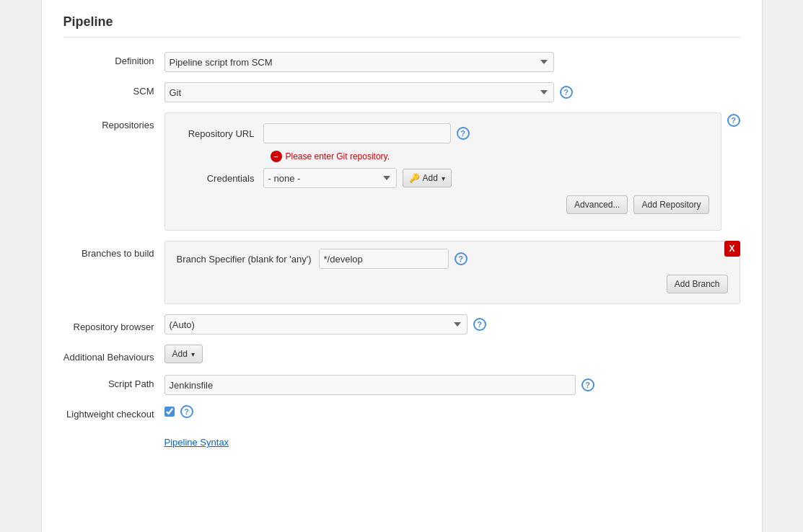  I want to click on error-icon: –, so click(276, 156).